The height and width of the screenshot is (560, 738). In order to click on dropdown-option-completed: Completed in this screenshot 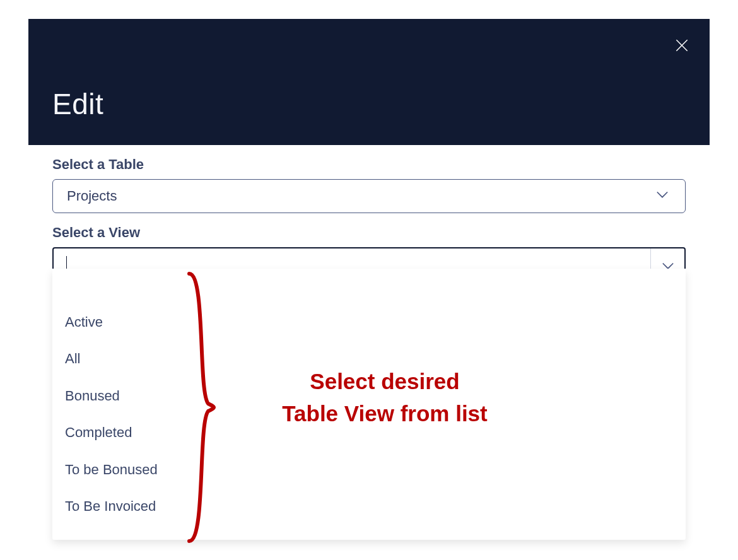, I will do `click(369, 433)`.